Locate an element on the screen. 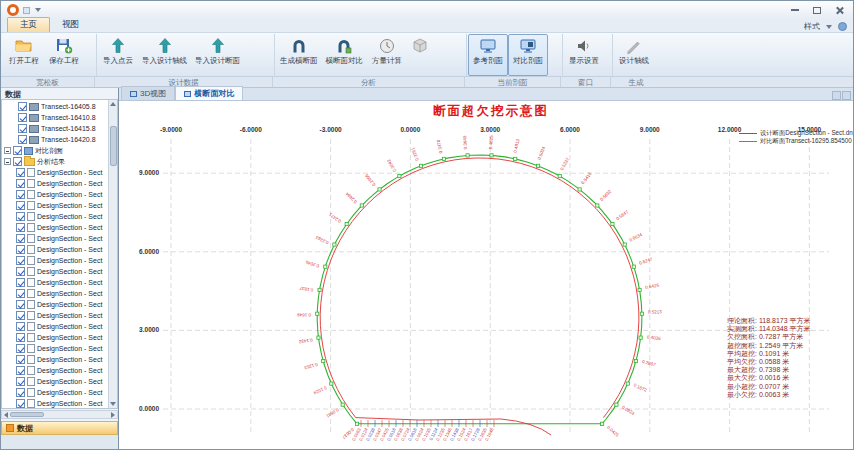 The height and width of the screenshot is (450, 854). display-settings-button: 显示设置 is located at coordinates (584, 55).